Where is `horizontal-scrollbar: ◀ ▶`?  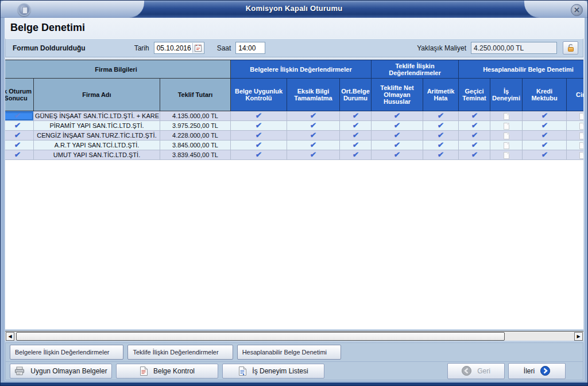
horizontal-scrollbar: ◀ ▶ is located at coordinates (294, 336).